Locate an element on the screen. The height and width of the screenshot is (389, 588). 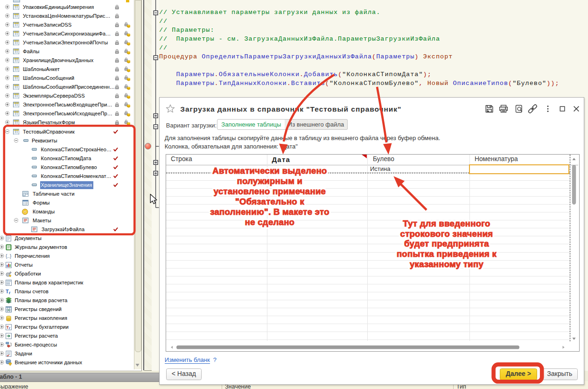
svg-text: "Обязательно к is located at coordinates (270, 202).